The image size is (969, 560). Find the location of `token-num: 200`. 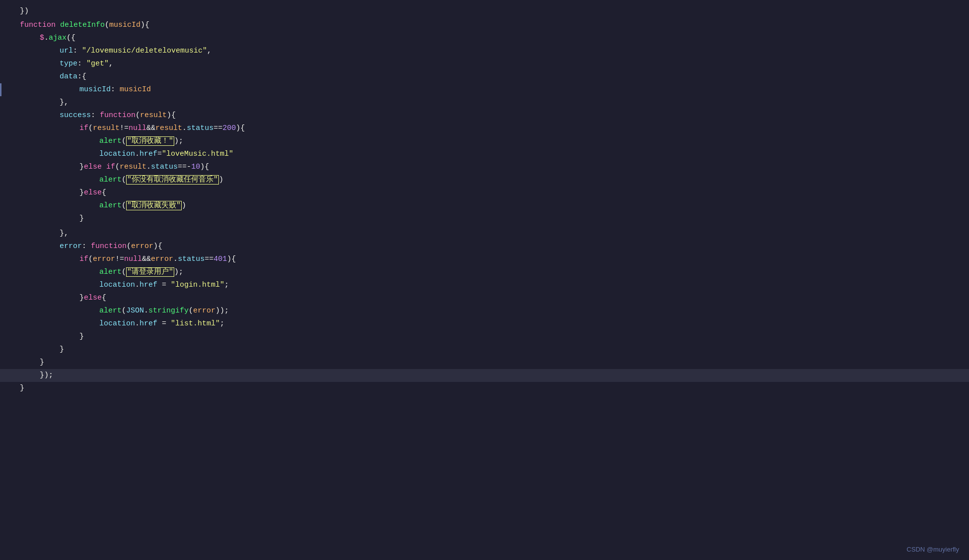

token-num: 200 is located at coordinates (229, 128).